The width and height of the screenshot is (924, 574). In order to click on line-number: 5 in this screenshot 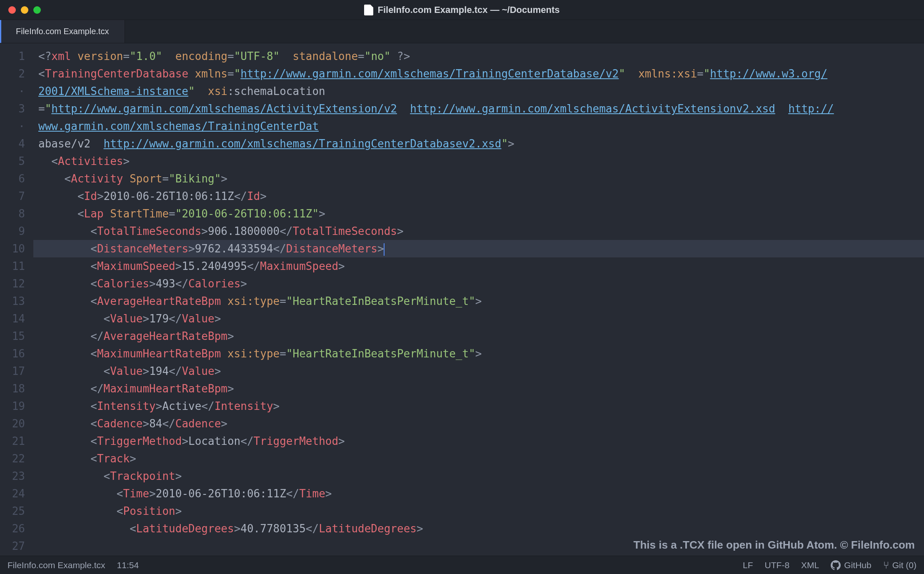, I will do `click(12, 161)`.